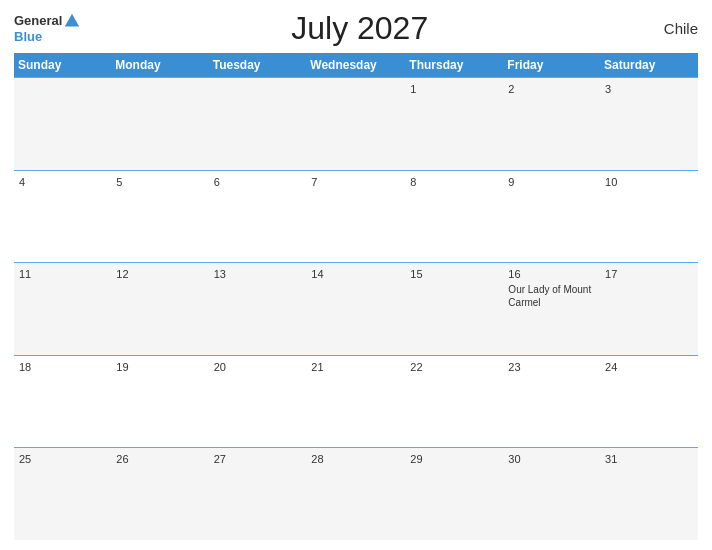  I want to click on day-of-week-header: Friday, so click(552, 66).